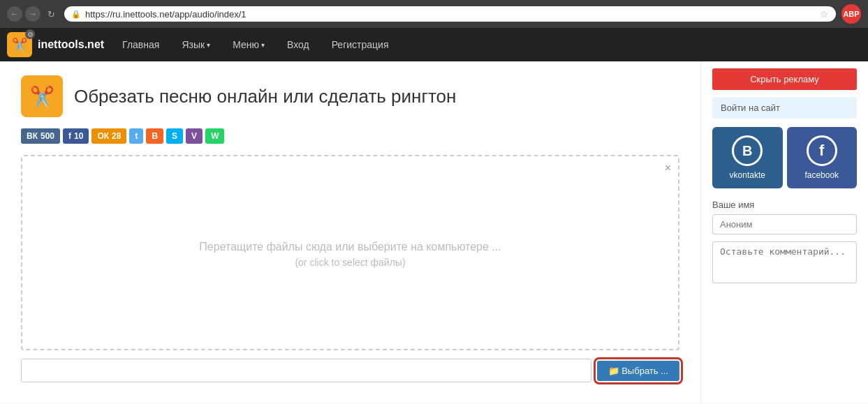  What do you see at coordinates (638, 371) in the screenshot?
I see `choose-file-button: 📁 Выбрать ...` at bounding box center [638, 371].